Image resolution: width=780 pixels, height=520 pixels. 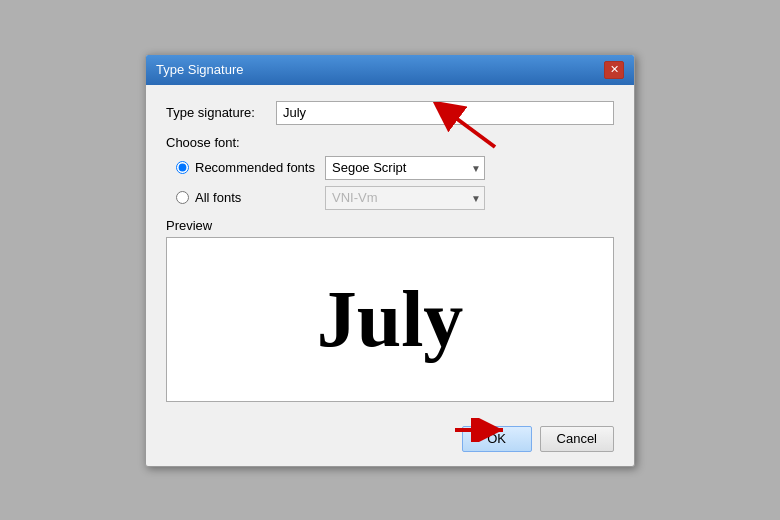 I want to click on preview-label: Preview, so click(x=390, y=226).